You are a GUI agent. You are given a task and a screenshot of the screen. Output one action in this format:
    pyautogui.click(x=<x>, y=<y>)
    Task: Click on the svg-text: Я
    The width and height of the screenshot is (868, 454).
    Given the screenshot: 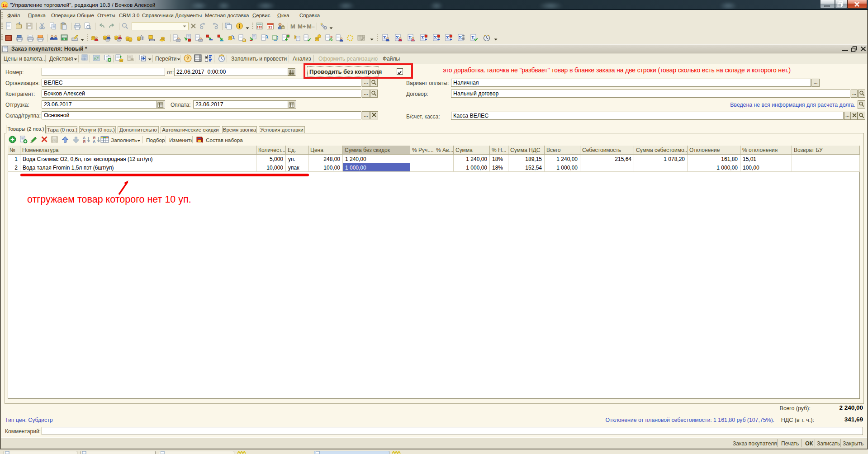 What is the action you would take?
    pyautogui.click(x=84, y=142)
    